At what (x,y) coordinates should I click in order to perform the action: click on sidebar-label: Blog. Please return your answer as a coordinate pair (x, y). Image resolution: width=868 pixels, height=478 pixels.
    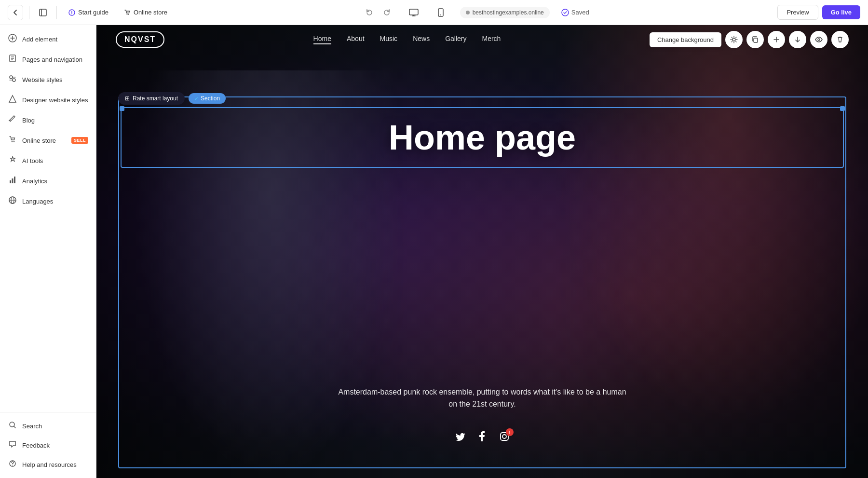
    Looking at the image, I should click on (28, 121).